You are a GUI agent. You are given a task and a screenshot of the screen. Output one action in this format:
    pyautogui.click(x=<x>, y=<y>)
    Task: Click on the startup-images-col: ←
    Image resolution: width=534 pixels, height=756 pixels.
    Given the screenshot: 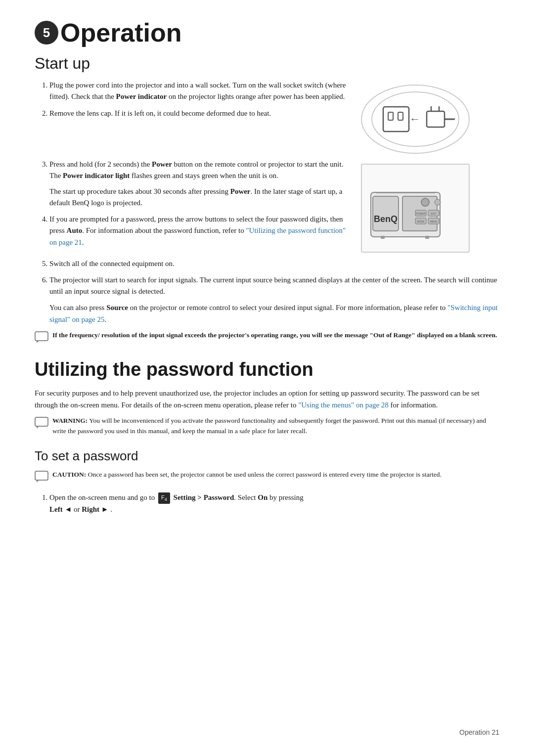 What is the action you would take?
    pyautogui.click(x=430, y=117)
    